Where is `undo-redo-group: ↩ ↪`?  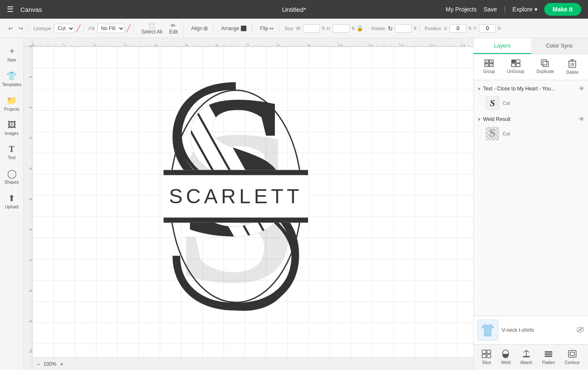
undo-redo-group: ↩ ↪ is located at coordinates (16, 28).